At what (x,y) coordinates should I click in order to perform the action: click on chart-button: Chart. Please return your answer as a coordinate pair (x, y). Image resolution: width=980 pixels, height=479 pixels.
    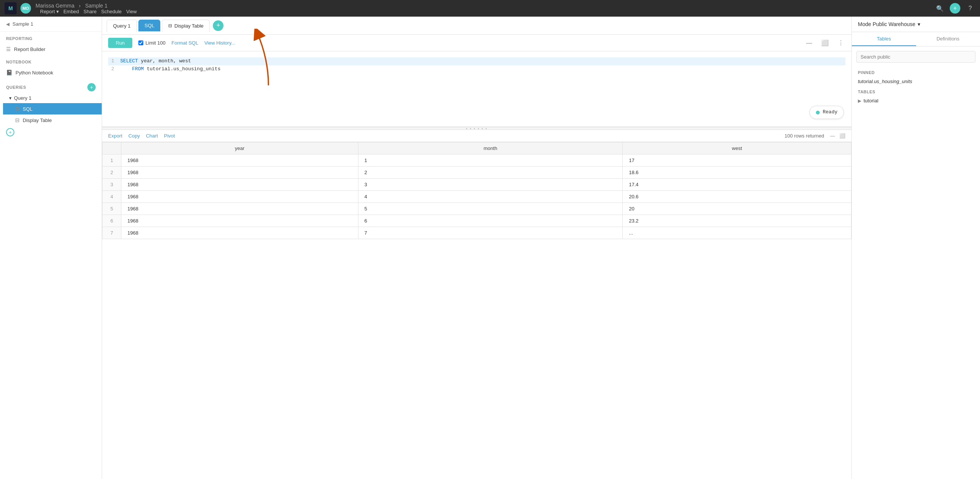
    Looking at the image, I should click on (152, 136).